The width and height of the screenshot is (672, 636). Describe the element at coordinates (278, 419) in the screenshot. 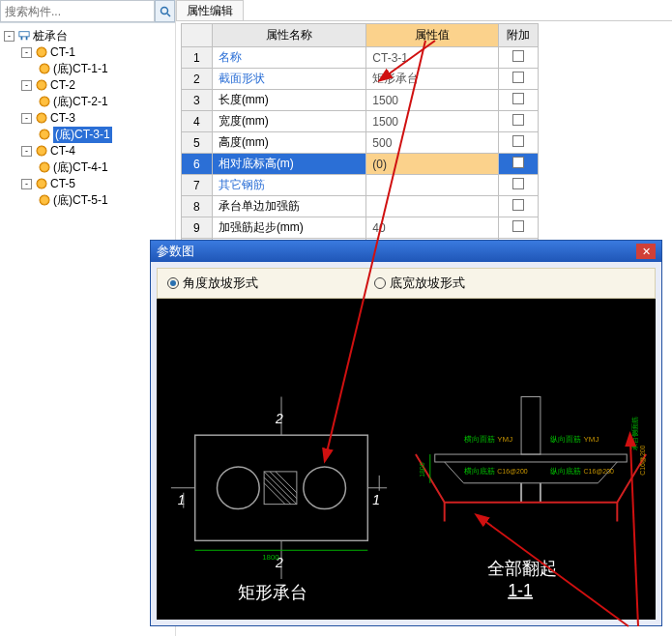

I see `svg-text: 2` at that location.